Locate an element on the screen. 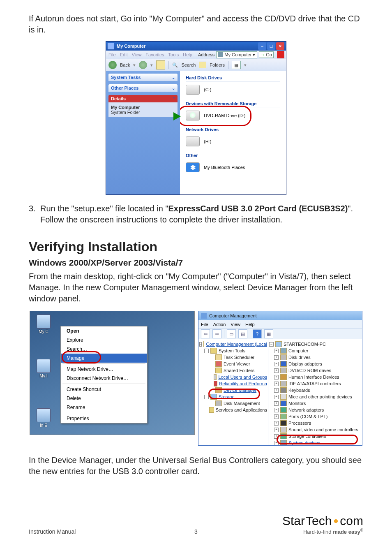  dm-disk: Disk drives is located at coordinates (300, 357).